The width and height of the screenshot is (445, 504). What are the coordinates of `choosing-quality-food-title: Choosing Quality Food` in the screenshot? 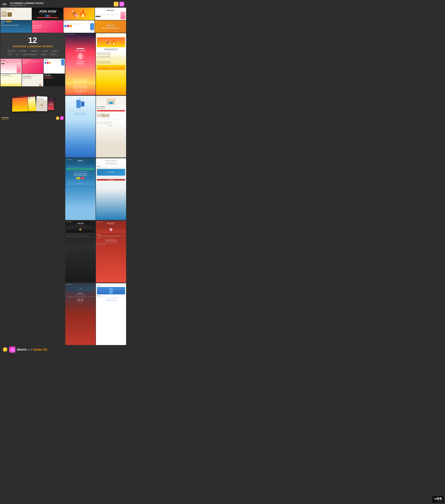 It's located at (111, 49).